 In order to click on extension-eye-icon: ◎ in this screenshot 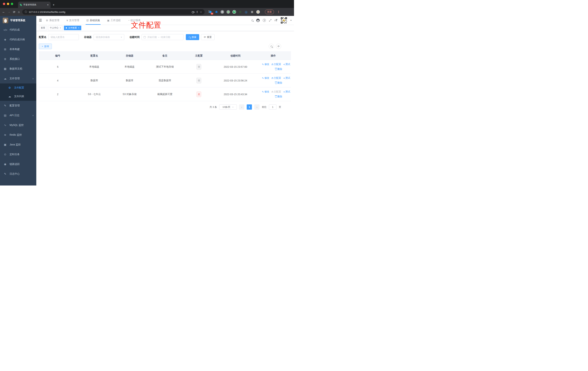, I will do `click(246, 12)`.